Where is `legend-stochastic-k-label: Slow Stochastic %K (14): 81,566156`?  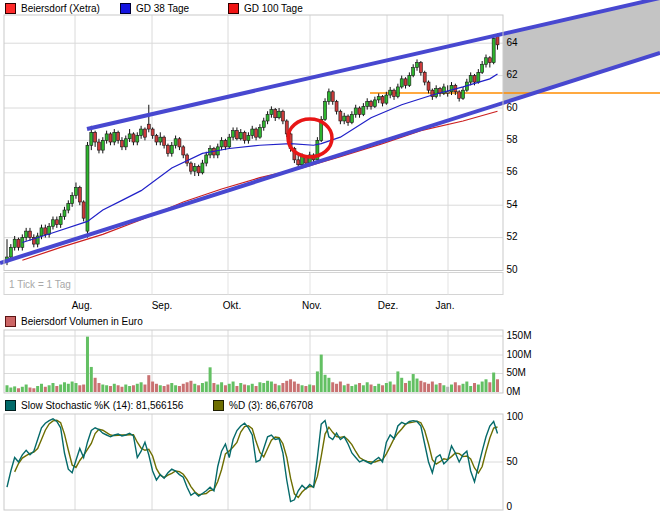 legend-stochastic-k-label: Slow Stochastic %K (14): 81,566156 is located at coordinates (102, 406).